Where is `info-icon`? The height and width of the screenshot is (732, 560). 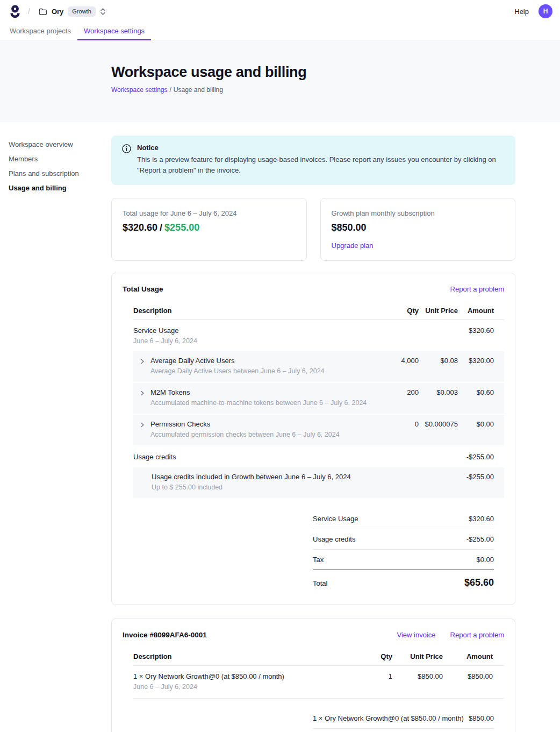
info-icon is located at coordinates (127, 160).